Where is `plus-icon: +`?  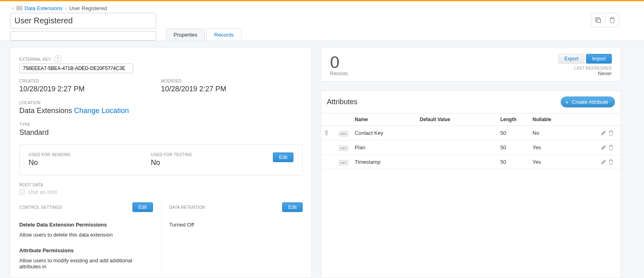 plus-icon: + is located at coordinates (567, 102).